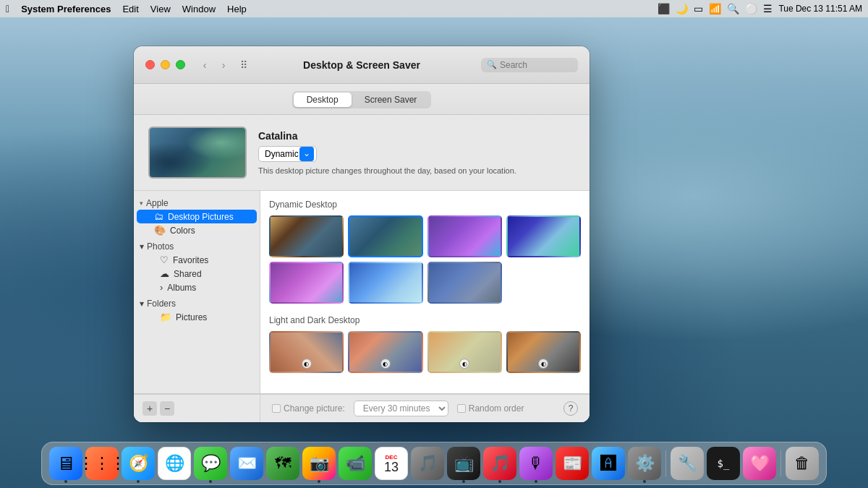  Describe the element at coordinates (138, 481) in the screenshot. I see `safari-dot` at that location.